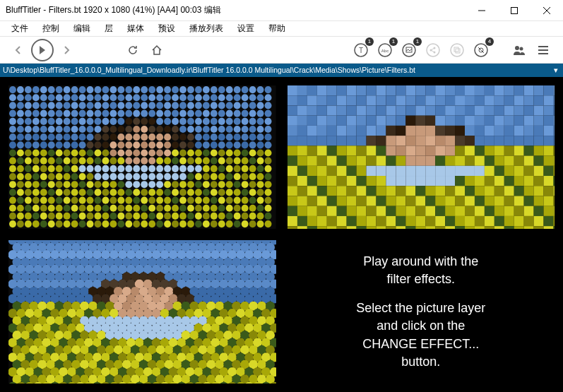 The height and width of the screenshot is (392, 563). I want to click on path-bar: U\Desktop\BluffTitler_16.0.0.0_Multiling…, so click(281, 71).